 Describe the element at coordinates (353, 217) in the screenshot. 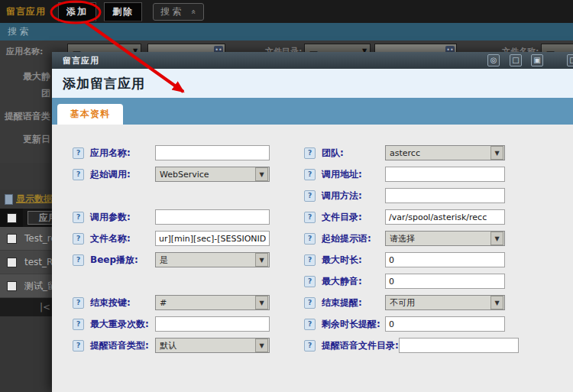

I see `file-directory-label: 文件目录:` at that location.